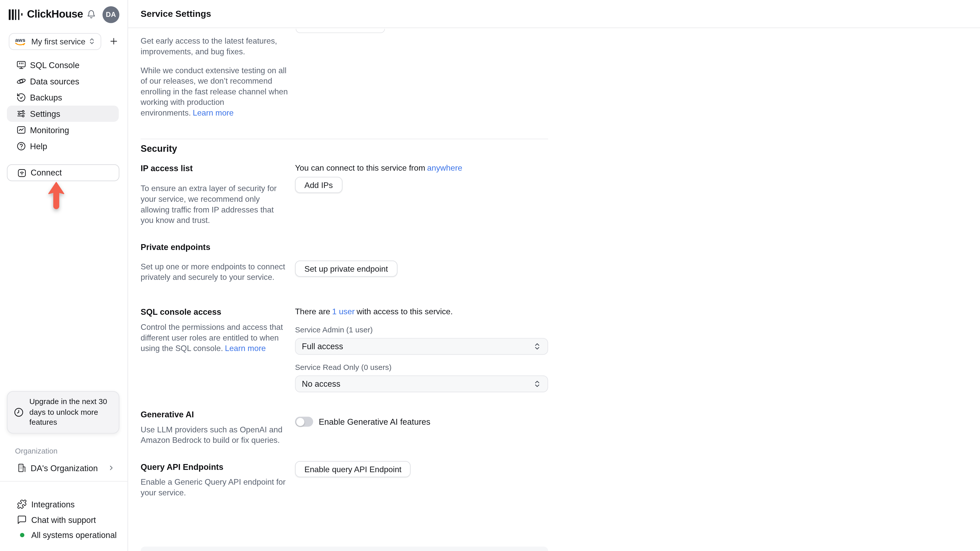 The width and height of the screenshot is (980, 551). I want to click on connect-label: Connect, so click(46, 173).